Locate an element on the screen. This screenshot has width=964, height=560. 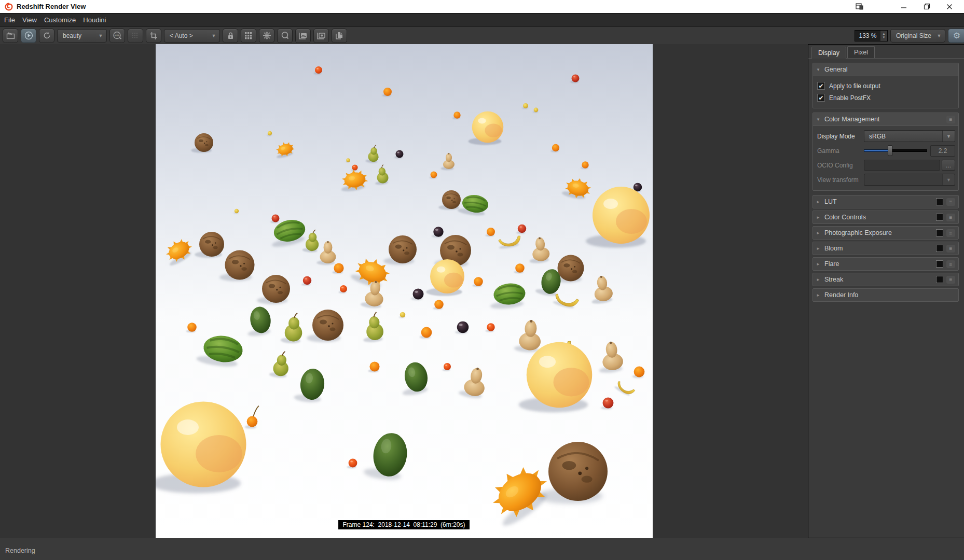
section-header-color-management: ▼ Color Management ≡ is located at coordinates (886, 119).